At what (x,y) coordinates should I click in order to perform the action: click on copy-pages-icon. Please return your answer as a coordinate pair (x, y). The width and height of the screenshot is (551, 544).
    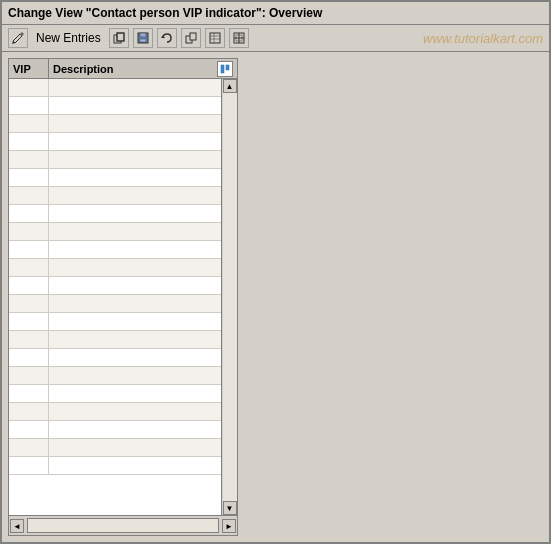
    Looking at the image, I should click on (119, 38).